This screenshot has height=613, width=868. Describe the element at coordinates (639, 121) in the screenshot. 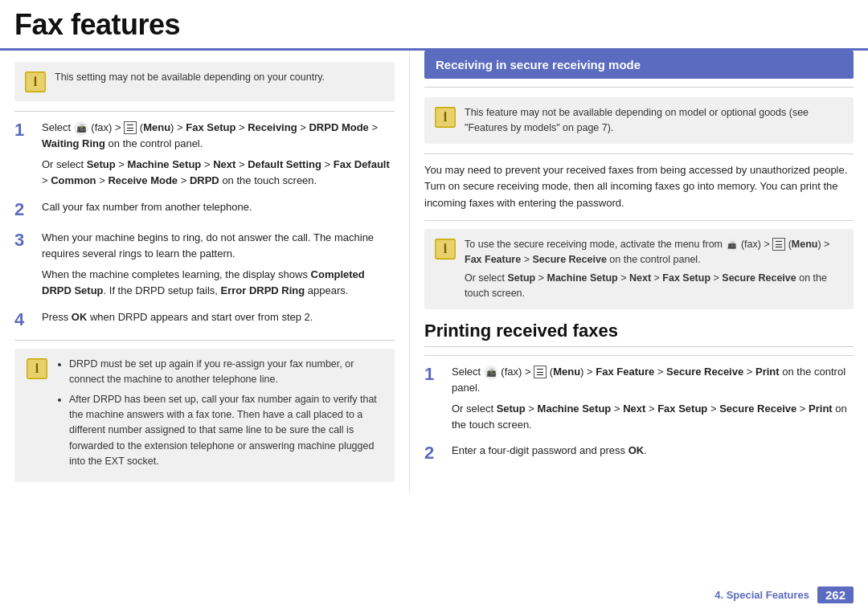

I see `section1-note: i This feature may not be available depe…` at that location.